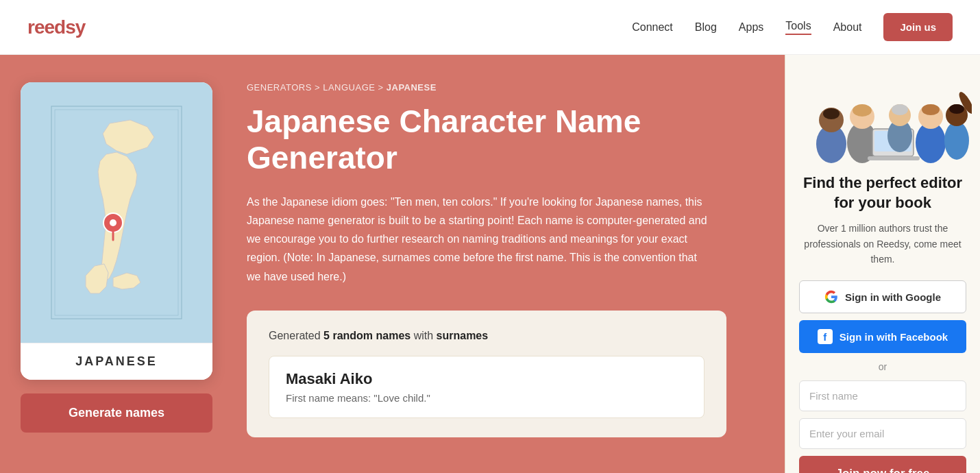  What do you see at coordinates (883, 367) in the screenshot?
I see `or-divider: or` at bounding box center [883, 367].